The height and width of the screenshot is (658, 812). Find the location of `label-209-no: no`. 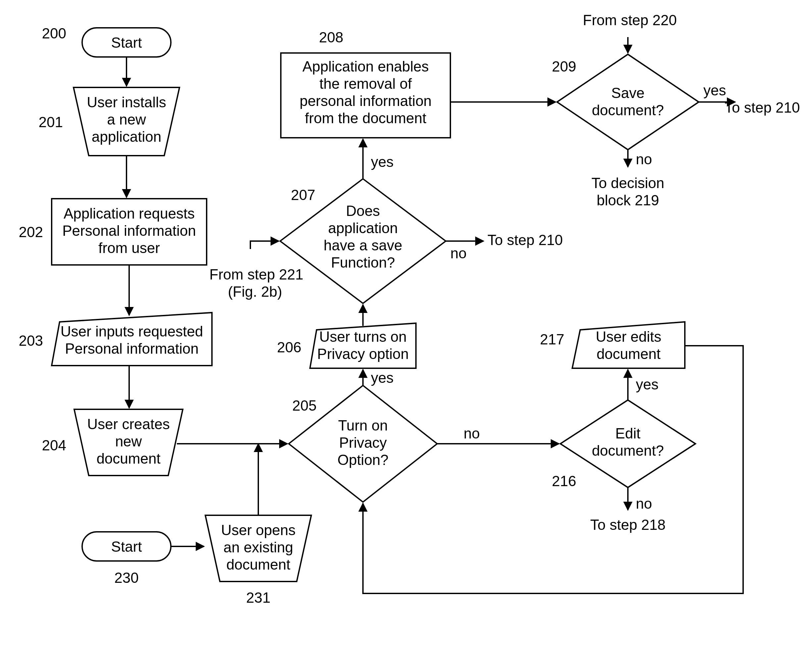

label-209-no: no is located at coordinates (644, 159).